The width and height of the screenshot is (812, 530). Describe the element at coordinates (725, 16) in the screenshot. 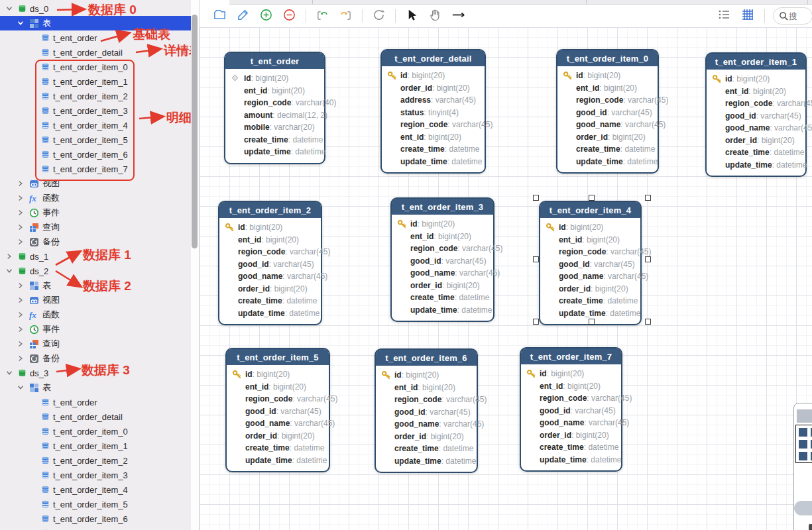

I see `list-button` at that location.